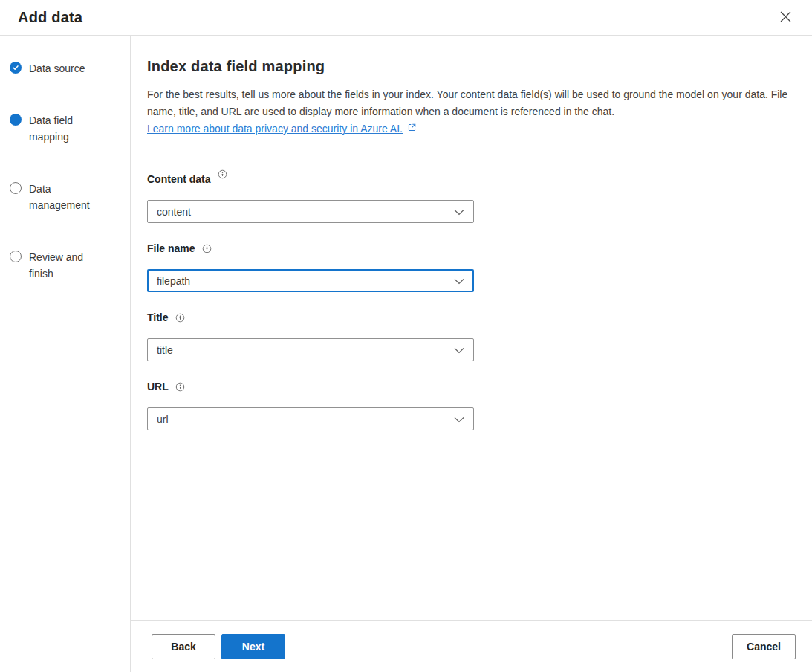  What do you see at coordinates (311, 419) in the screenshot?
I see `dropdown-url: url` at bounding box center [311, 419].